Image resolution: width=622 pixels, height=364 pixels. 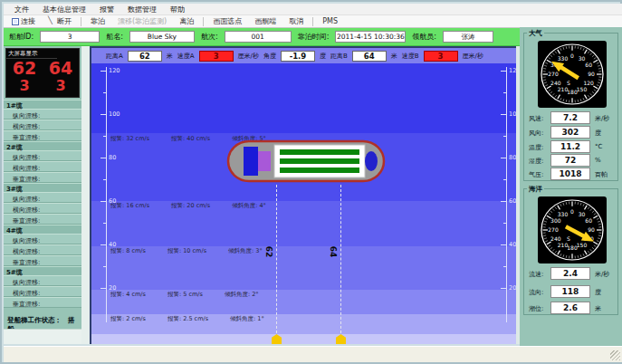 What do you see at coordinates (43, 250) in the screenshot?
I see `cable-4-drift-row-1: 横向漂移:` at bounding box center [43, 250].